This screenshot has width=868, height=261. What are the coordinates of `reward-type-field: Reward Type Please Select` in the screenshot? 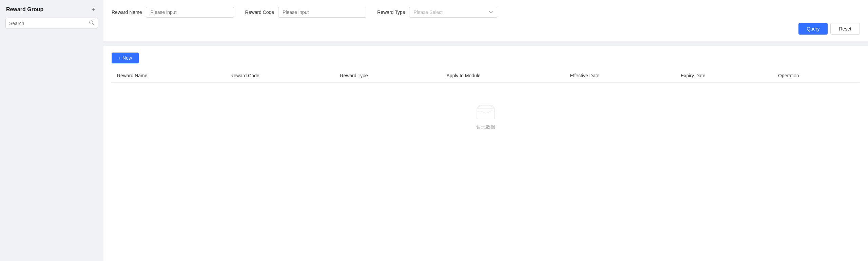 It's located at (437, 12).